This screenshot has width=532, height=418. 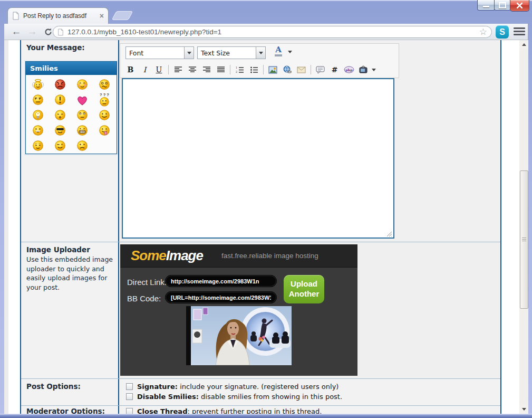 I want to click on underline-button: U, so click(x=159, y=70).